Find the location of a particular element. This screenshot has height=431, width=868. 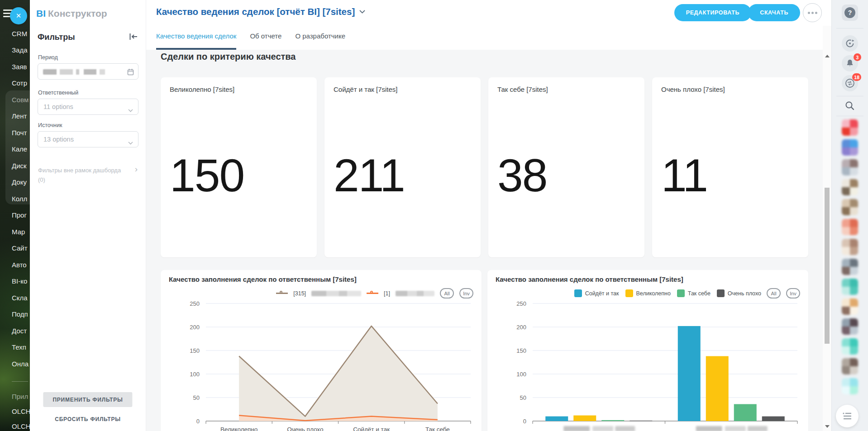

right-toolbar-rail: ? 3 18 is located at coordinates (850, 215).